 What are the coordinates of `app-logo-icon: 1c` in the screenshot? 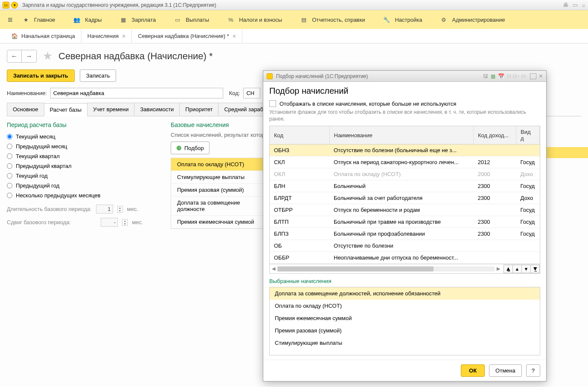 It's located at (6, 5).